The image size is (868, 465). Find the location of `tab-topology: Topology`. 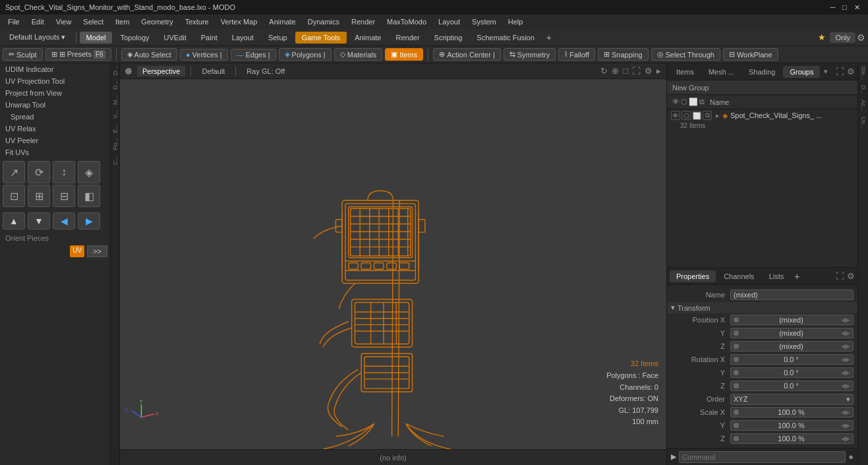

tab-topology: Topology is located at coordinates (134, 38).